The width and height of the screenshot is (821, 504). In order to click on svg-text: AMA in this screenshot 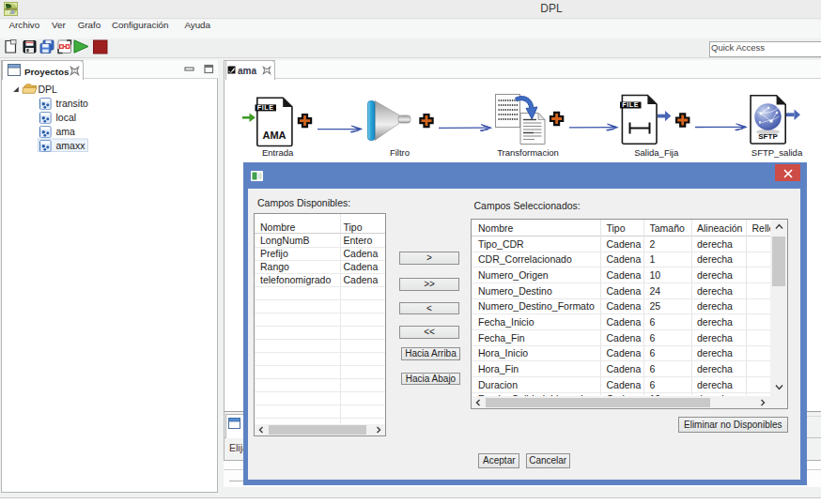, I will do `click(274, 135)`.